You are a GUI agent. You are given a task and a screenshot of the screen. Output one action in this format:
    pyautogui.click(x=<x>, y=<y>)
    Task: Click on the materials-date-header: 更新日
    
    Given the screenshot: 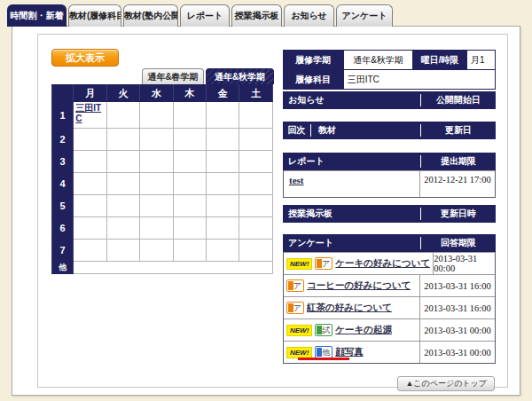 What is the action you would take?
    pyautogui.click(x=458, y=130)
    